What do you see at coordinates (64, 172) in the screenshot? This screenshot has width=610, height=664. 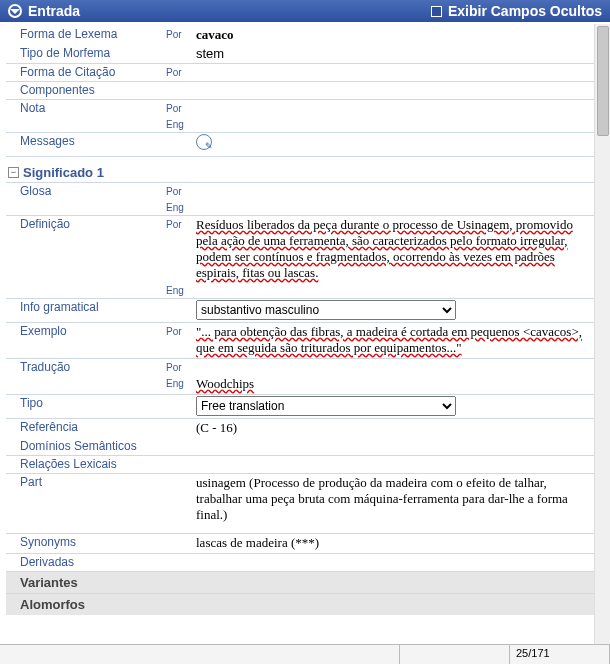 I see `section-significado: Significado 1` at bounding box center [64, 172].